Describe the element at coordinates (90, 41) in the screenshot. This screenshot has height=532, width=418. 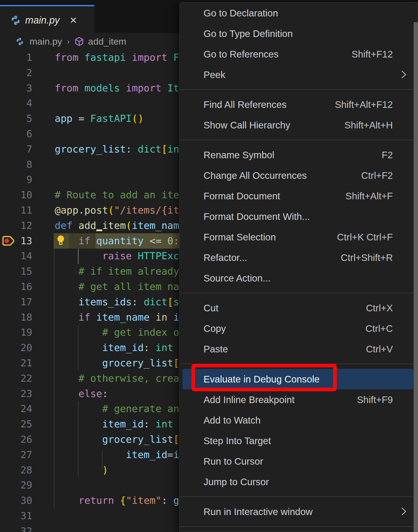
I see `breadcrumb: main.py › add_item` at that location.